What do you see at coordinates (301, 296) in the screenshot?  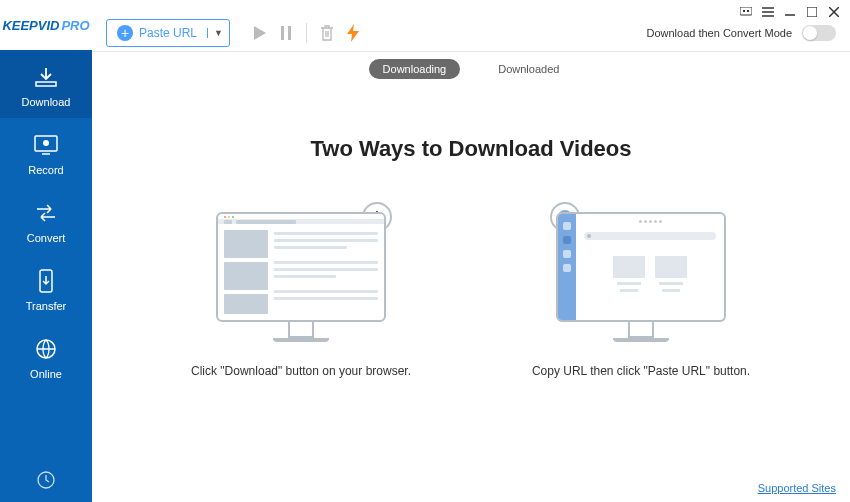 I see `method-browser: Click "Download" button on your browser.` at bounding box center [301, 296].